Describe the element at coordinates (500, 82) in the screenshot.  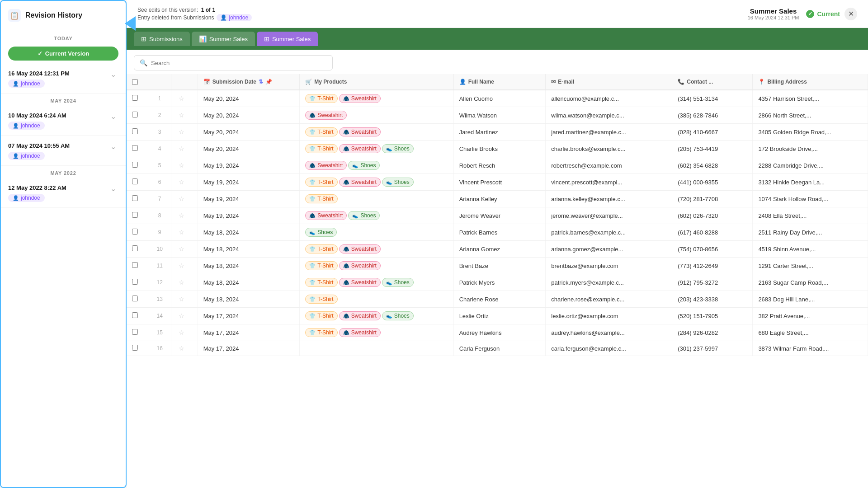
I see `th-fullname: 👤 Full Name` at that location.